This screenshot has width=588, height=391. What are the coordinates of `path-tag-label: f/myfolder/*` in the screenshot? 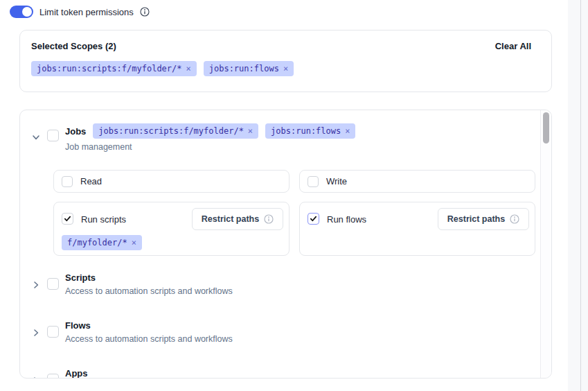 It's located at (97, 243).